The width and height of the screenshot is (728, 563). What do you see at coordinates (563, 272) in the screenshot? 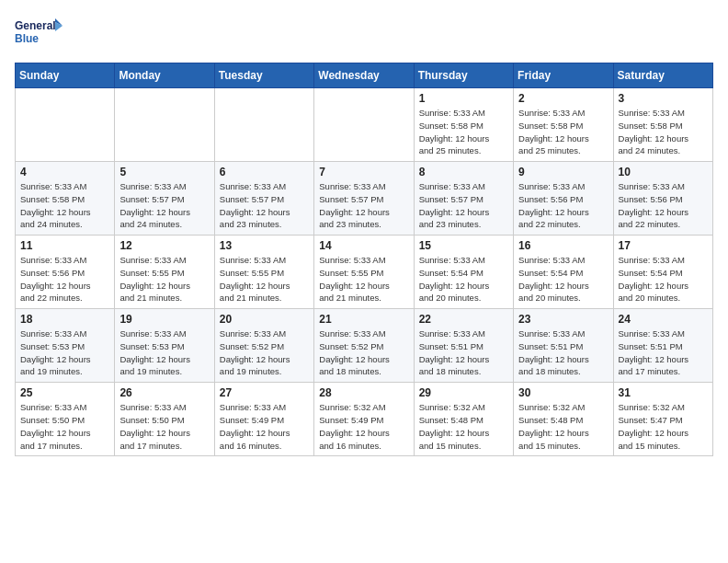
I see `calendar-cell: 16Sunrise: 5:33 AM Sunset: 5:54 PM Dayli…` at bounding box center [563, 272].